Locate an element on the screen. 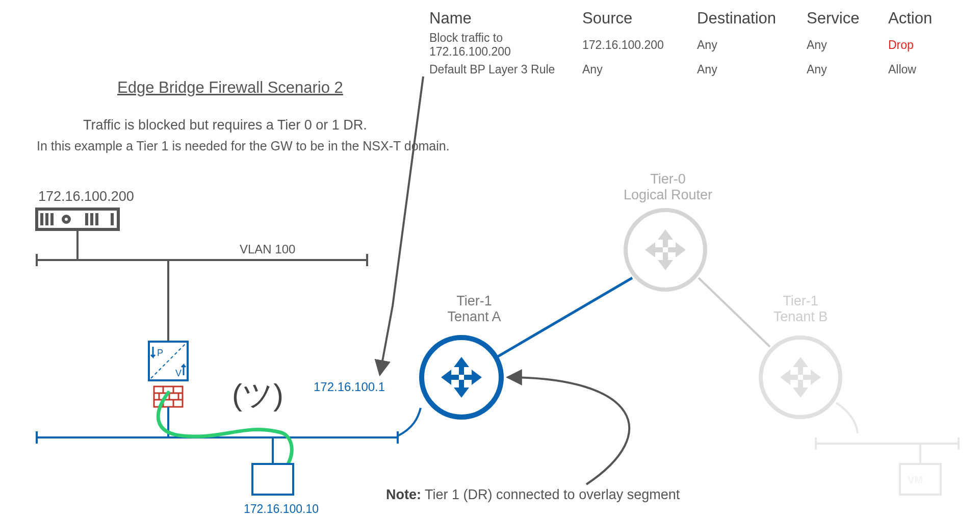 This screenshot has width=980, height=517. tier0-to-tier1a-link is located at coordinates (565, 317).